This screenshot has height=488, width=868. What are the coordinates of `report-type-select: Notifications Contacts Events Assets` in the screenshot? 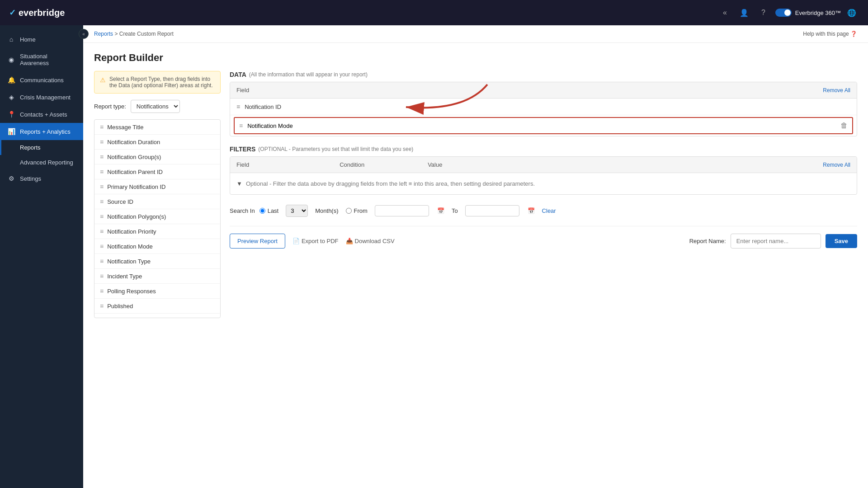 It's located at (156, 107).